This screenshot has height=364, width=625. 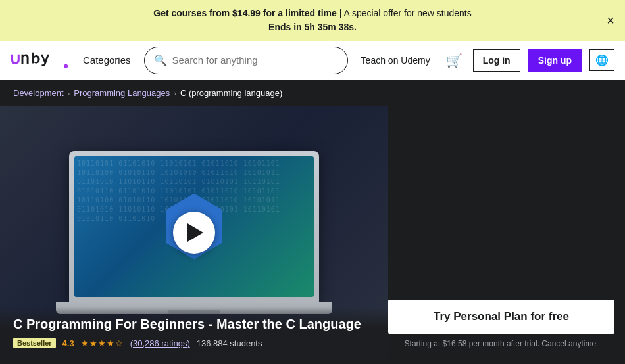 What do you see at coordinates (245, 13) in the screenshot?
I see `banner-bold-text: Get courses from $14.99 for a limited ti…` at bounding box center [245, 13].